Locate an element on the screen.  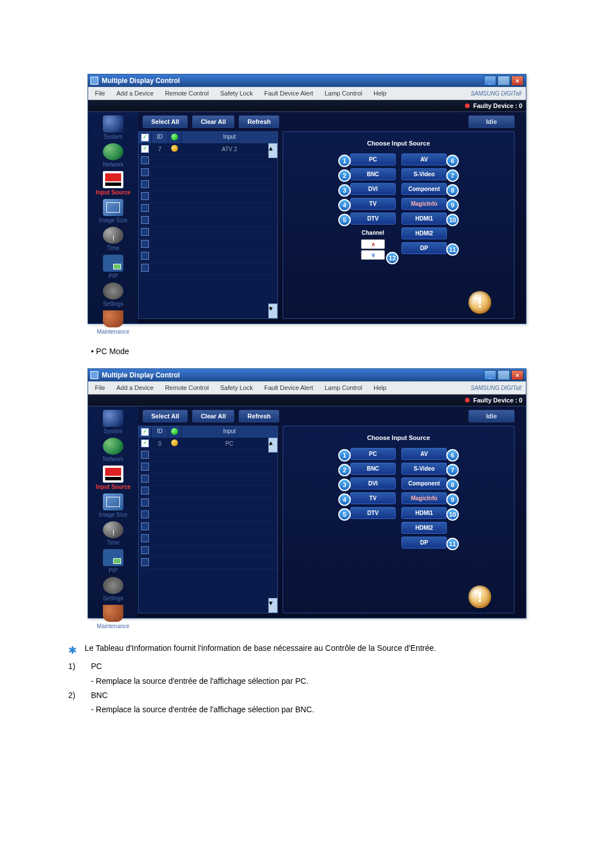
channel-up-button: ∧ is located at coordinates (373, 244).